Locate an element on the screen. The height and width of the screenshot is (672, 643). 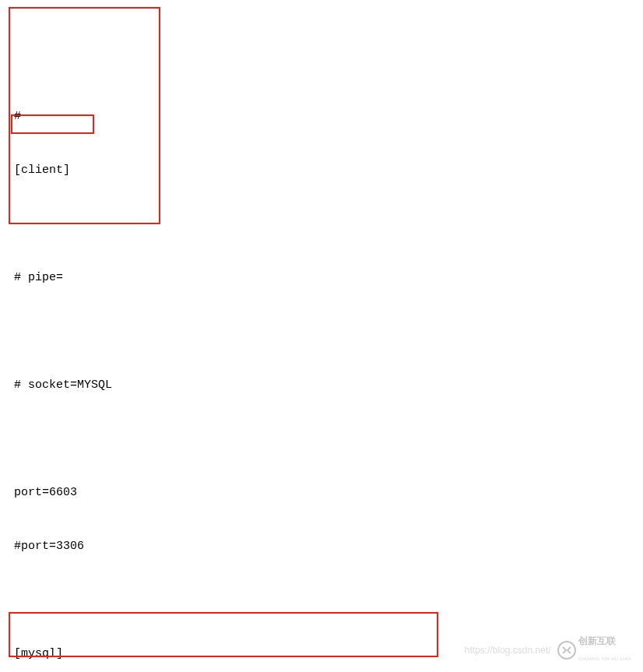
code-line: #port=3306 is located at coordinates (322, 547).